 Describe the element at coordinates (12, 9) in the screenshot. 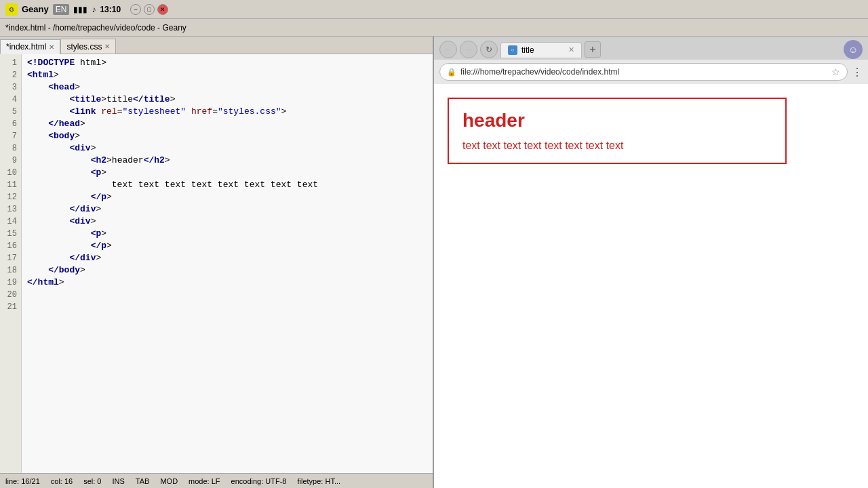

I see `app-icon: G` at that location.